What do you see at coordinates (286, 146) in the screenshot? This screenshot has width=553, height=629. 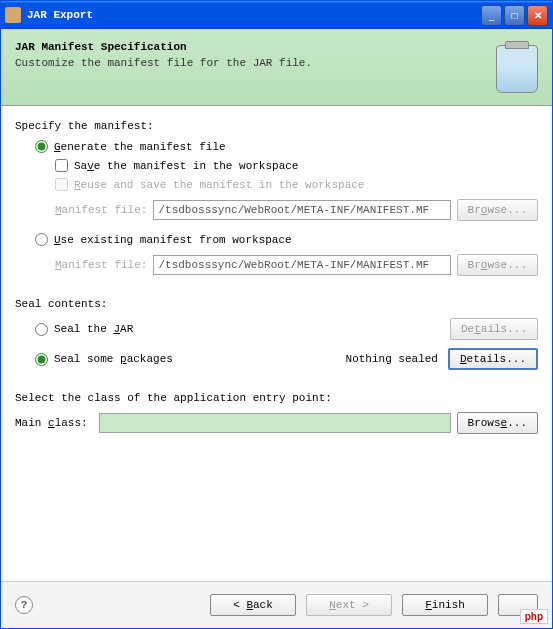 I see `generate-manifest-radio-row: Generate the manifest file` at bounding box center [286, 146].